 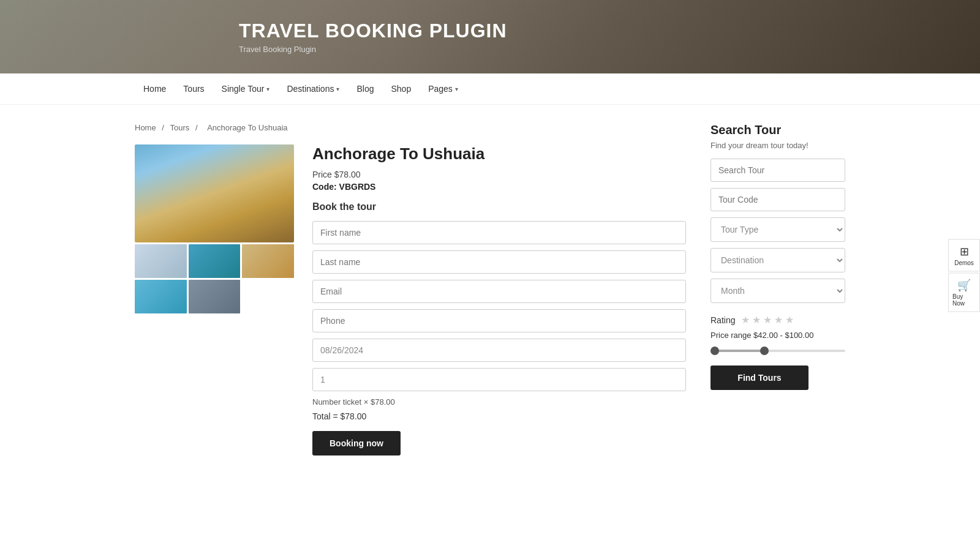 I want to click on tour-code-value: VBGRDS, so click(x=358, y=187).